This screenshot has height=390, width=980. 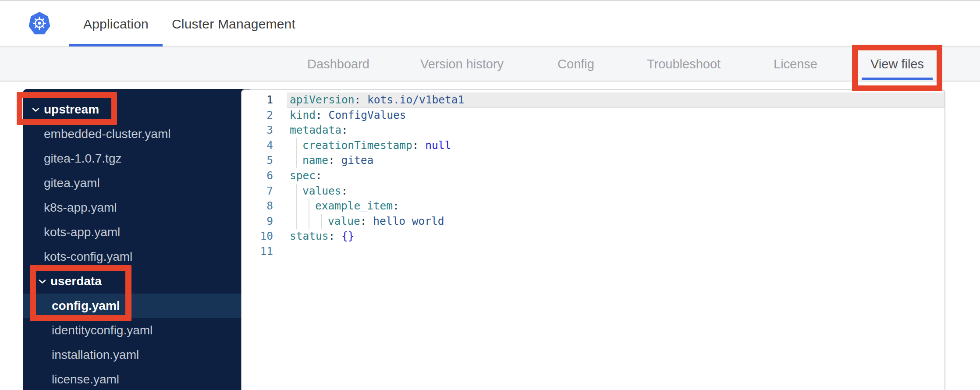 What do you see at coordinates (354, 206) in the screenshot?
I see `token-key: example_item` at bounding box center [354, 206].